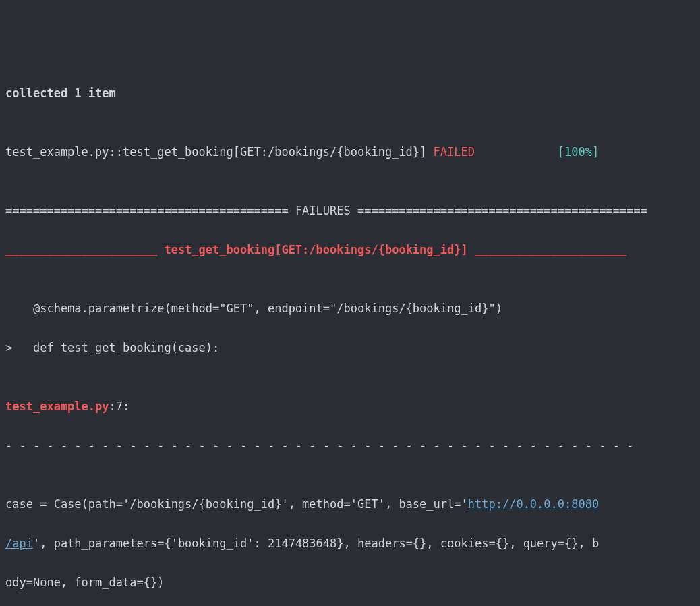 The image size is (700, 606). What do you see at coordinates (350, 445) in the screenshot?
I see `dashed-sep: - - - - - - - - - - - - - - - - - - - - …` at bounding box center [350, 445].